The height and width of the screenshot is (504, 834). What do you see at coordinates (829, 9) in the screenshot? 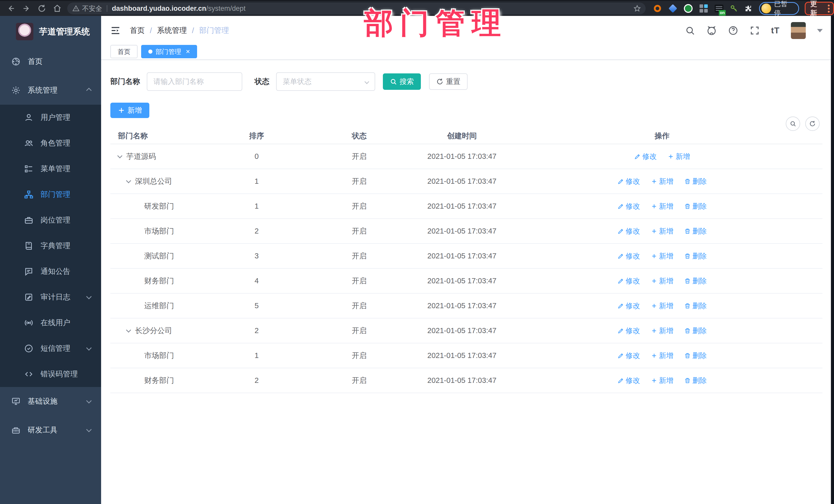
I see `kebab-menu-icon` at bounding box center [829, 9].